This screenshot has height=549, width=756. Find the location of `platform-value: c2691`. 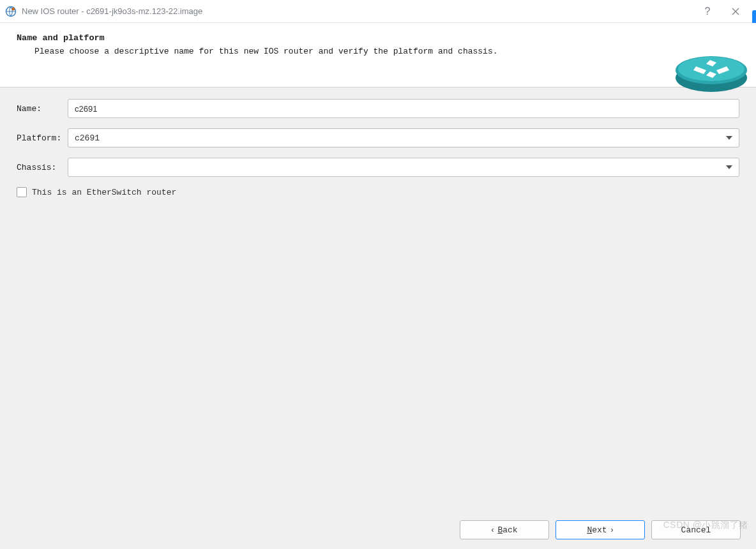

platform-value: c2691 is located at coordinates (398, 138).